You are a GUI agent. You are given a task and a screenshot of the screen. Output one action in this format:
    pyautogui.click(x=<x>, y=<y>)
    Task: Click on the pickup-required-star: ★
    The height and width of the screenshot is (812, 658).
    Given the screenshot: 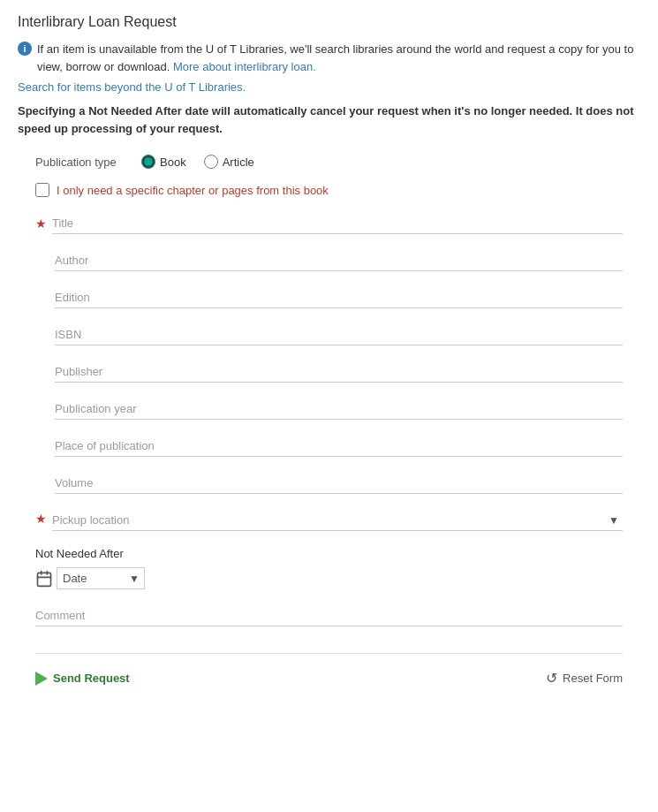 What is the action you would take?
    pyautogui.click(x=41, y=519)
    